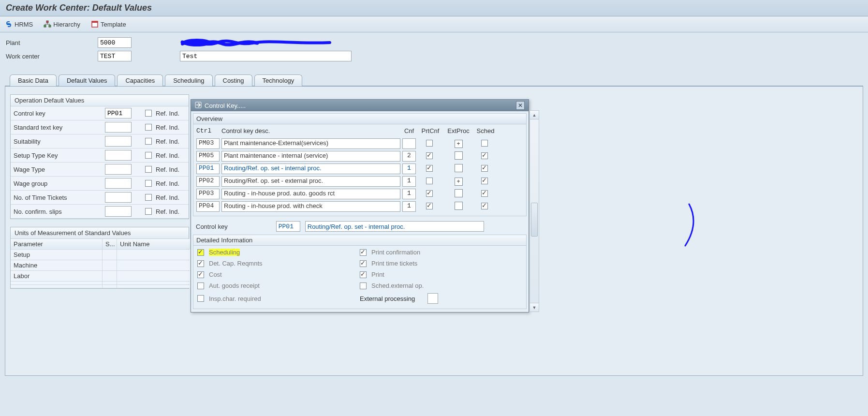 The height and width of the screenshot is (416, 868). Describe the element at coordinates (485, 131) in the screenshot. I see `col-sched: Sched` at that location.